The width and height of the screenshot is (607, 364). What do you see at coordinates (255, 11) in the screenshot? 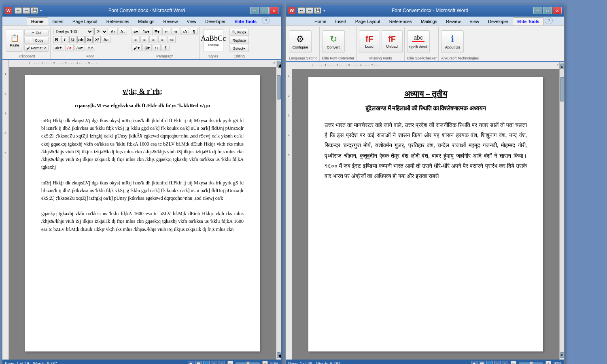
I see `minimize-button: ─` at bounding box center [255, 11].